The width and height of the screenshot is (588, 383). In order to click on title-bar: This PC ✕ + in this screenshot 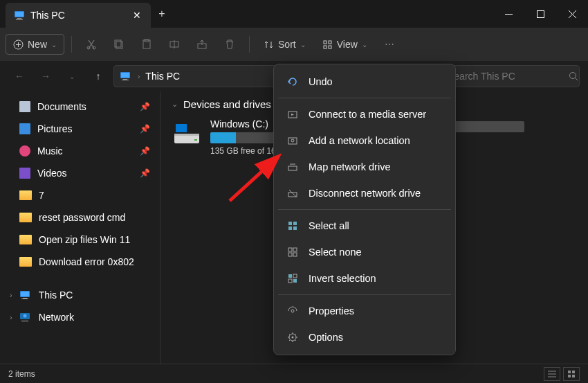, I will do `click(294, 14)`.